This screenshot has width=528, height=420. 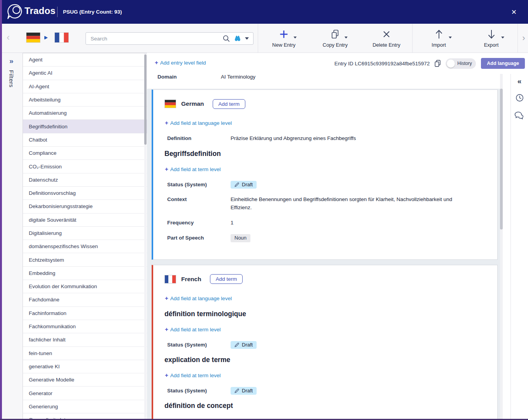 What do you see at coordinates (382, 64) in the screenshot?
I see `entry-id: Entry ID LC6915c9399192a84fbe515972` at bounding box center [382, 64].